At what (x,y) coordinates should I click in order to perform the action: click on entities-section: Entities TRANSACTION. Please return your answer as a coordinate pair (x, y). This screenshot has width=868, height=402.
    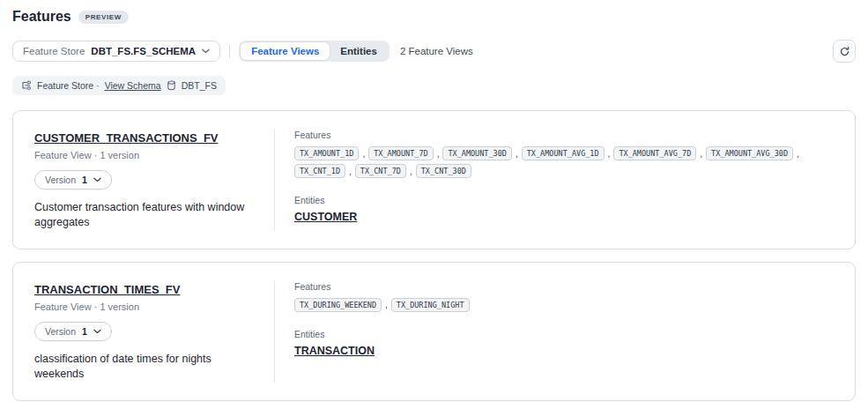
    Looking at the image, I should click on (564, 344).